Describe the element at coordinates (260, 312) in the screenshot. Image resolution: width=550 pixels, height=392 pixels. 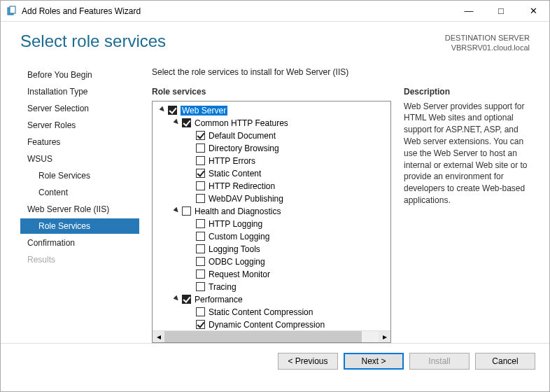
I see `tree-node-label: Static Content Compression` at that location.